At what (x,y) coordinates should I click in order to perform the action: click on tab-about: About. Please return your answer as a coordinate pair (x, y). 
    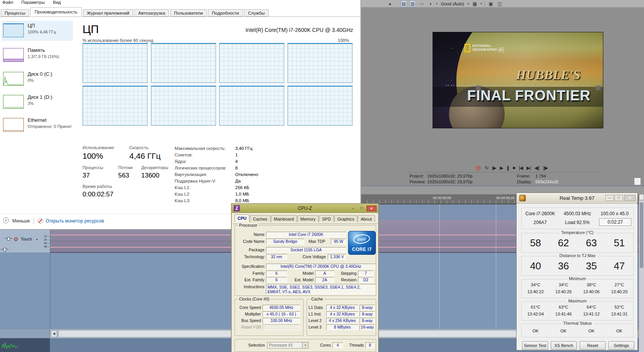
    Looking at the image, I should click on (366, 219).